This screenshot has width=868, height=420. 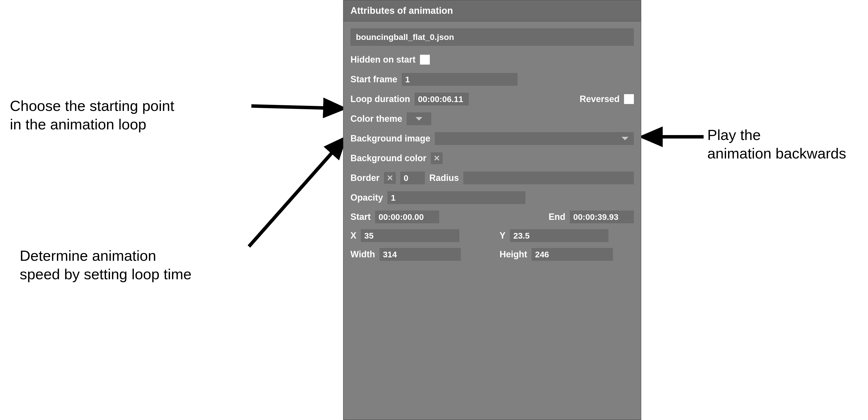 I want to click on annotation-start-frame: Choose the starting pointin the animatio…, so click(x=92, y=115).